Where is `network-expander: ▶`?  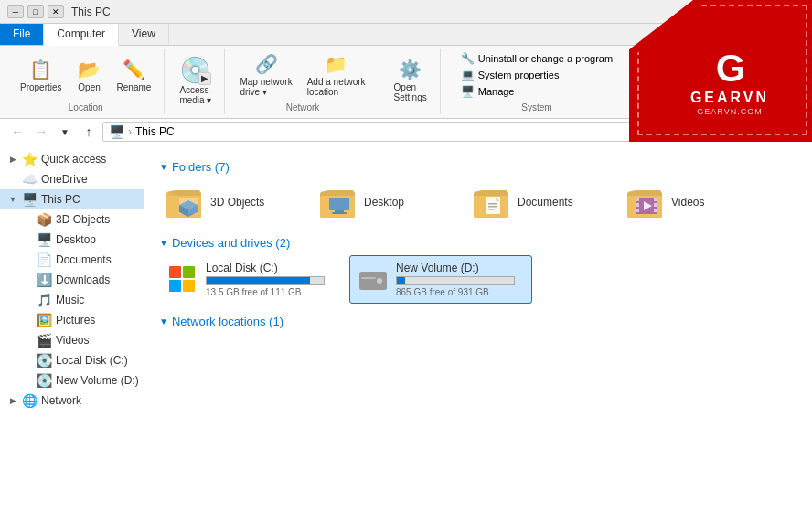 network-expander: ▶ is located at coordinates (13, 401).